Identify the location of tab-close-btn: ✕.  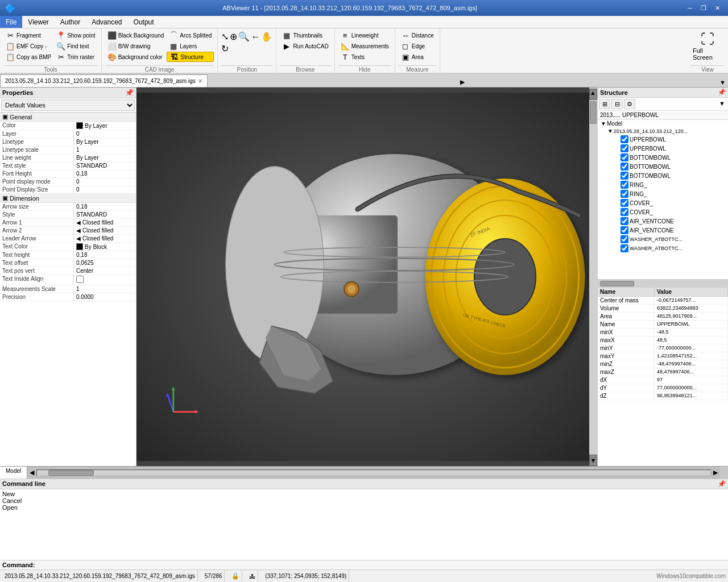
(200, 81).